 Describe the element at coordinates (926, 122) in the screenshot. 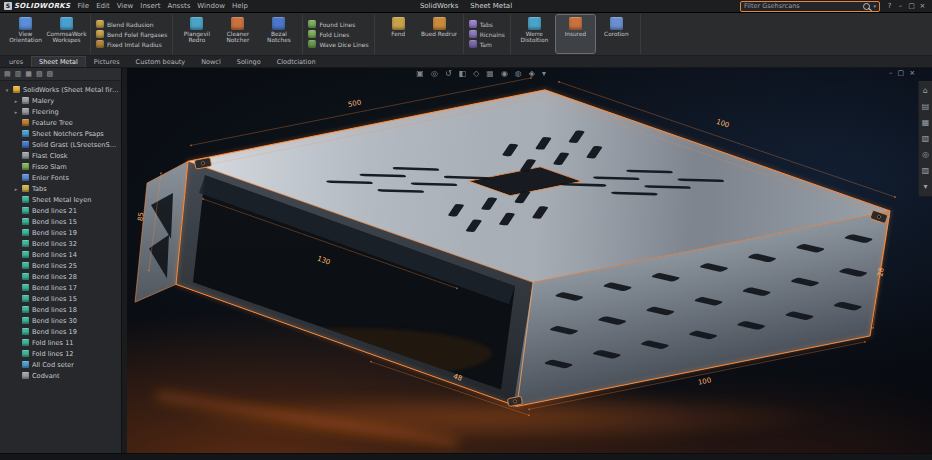

I see `file-explorer-icon: ▦` at that location.